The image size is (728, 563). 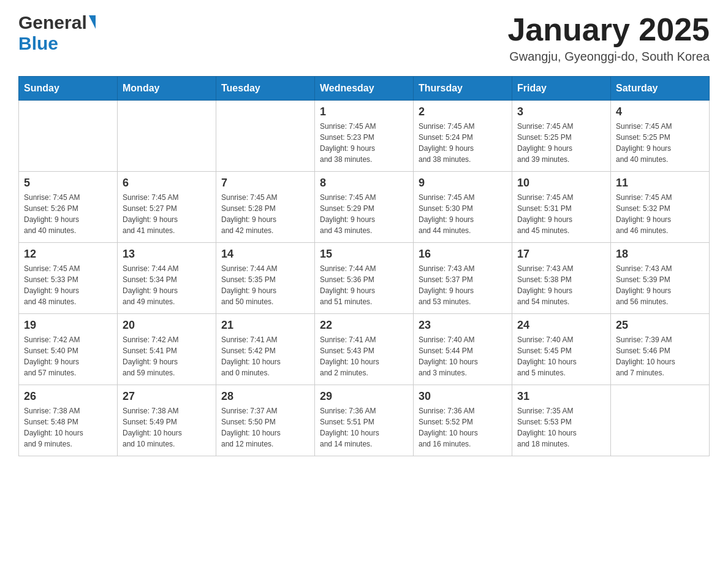 What do you see at coordinates (609, 56) in the screenshot?
I see `location-text: Gwangju, Gyeonggi-do, South Korea` at bounding box center [609, 56].